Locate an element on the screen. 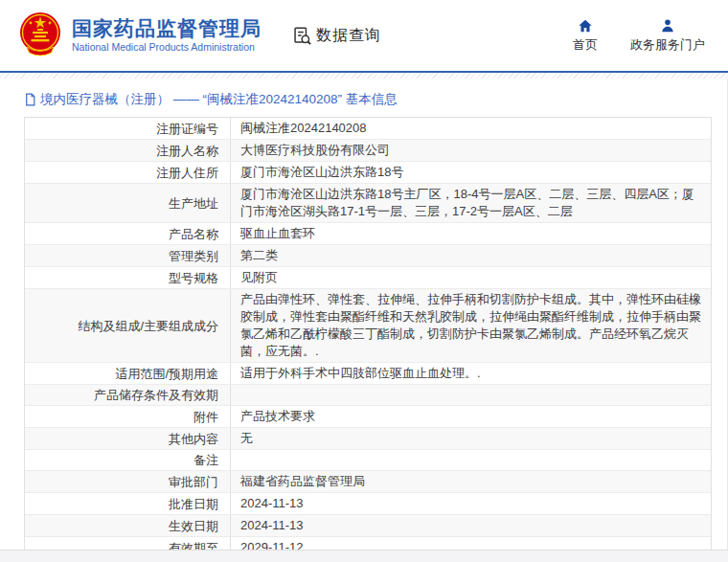 This screenshot has height=562, width=728. org-name-zh: 国家药品监督管理局 is located at coordinates (167, 29).